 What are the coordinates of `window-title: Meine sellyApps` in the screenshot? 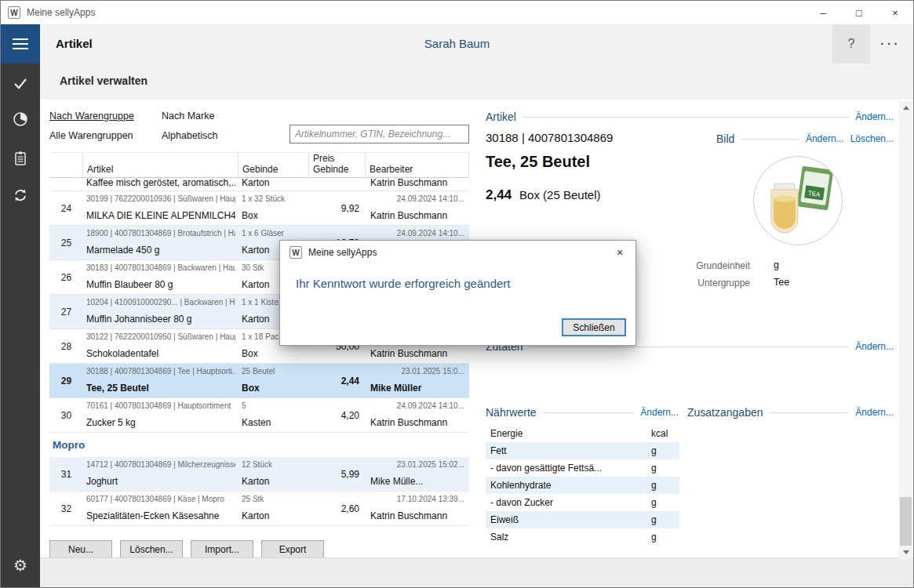 It's located at (61, 13).